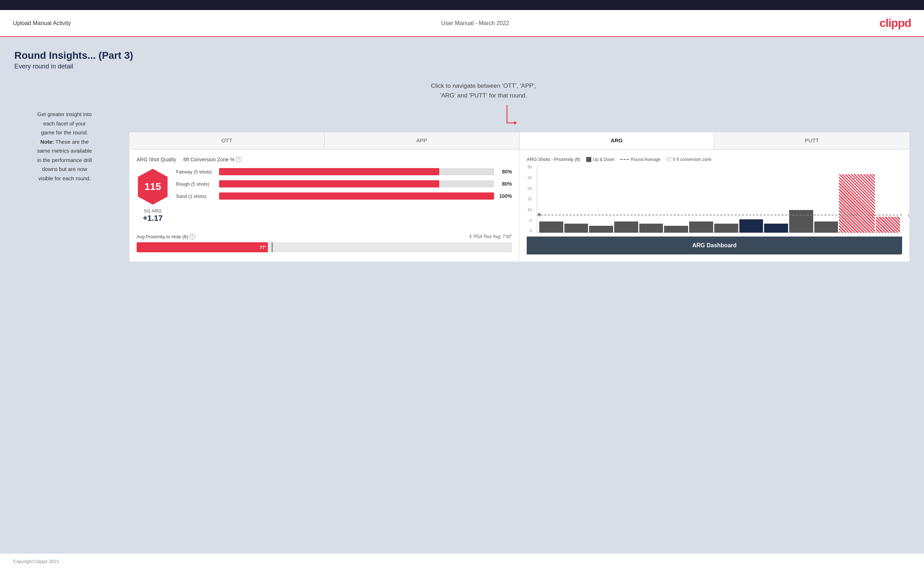 Image resolution: width=924 pixels, height=577 pixels. Describe the element at coordinates (601, 160) in the screenshot. I see `legend-up-down: Up & Down` at that location.